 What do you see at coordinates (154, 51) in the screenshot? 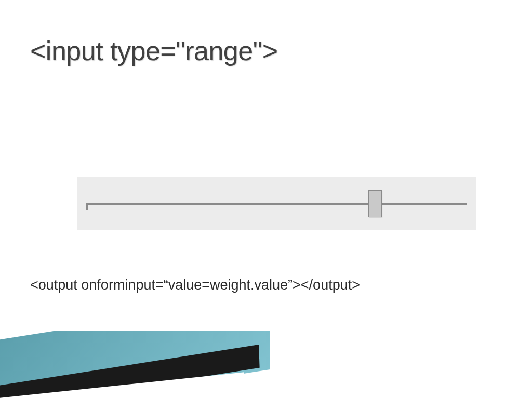
I see `slide-title: <input type="range">` at bounding box center [154, 51].